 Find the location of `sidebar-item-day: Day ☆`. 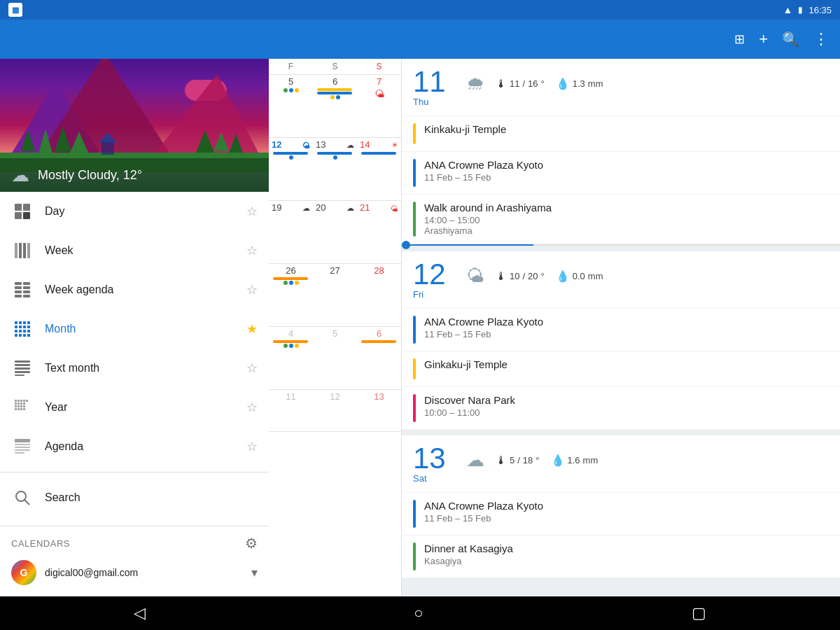

sidebar-item-day: Day ☆ is located at coordinates (134, 211).